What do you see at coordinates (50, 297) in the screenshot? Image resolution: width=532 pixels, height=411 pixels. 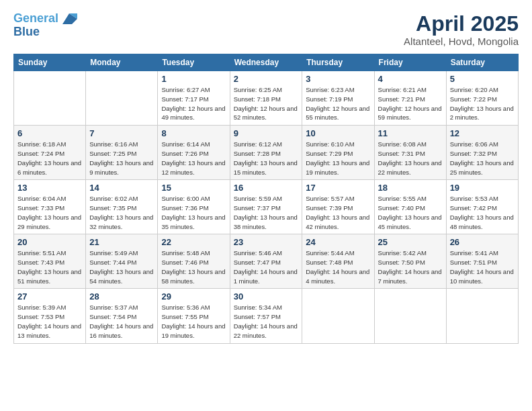 I see `day-number: 27` at bounding box center [50, 297].